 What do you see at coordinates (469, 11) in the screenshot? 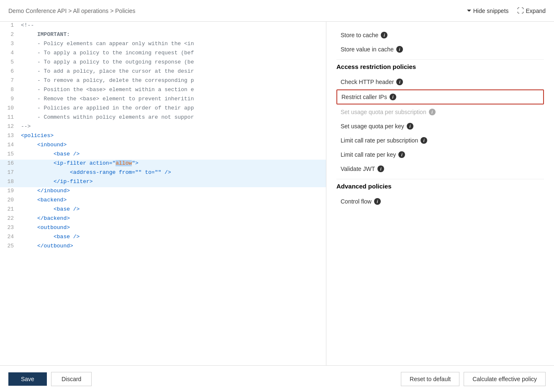
I see `chevron-down-icon` at bounding box center [469, 11].